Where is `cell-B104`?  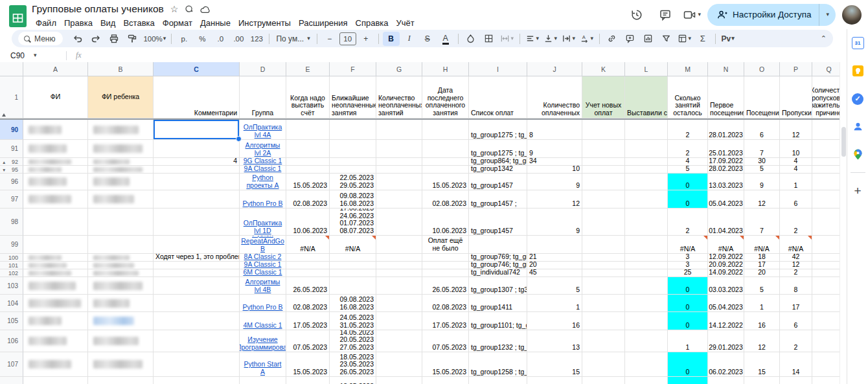 cell-B104 is located at coordinates (120, 303).